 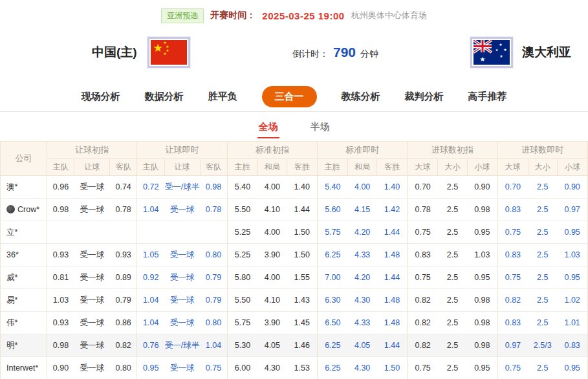 I want to click on company-cell: 伟*, so click(x=24, y=323).